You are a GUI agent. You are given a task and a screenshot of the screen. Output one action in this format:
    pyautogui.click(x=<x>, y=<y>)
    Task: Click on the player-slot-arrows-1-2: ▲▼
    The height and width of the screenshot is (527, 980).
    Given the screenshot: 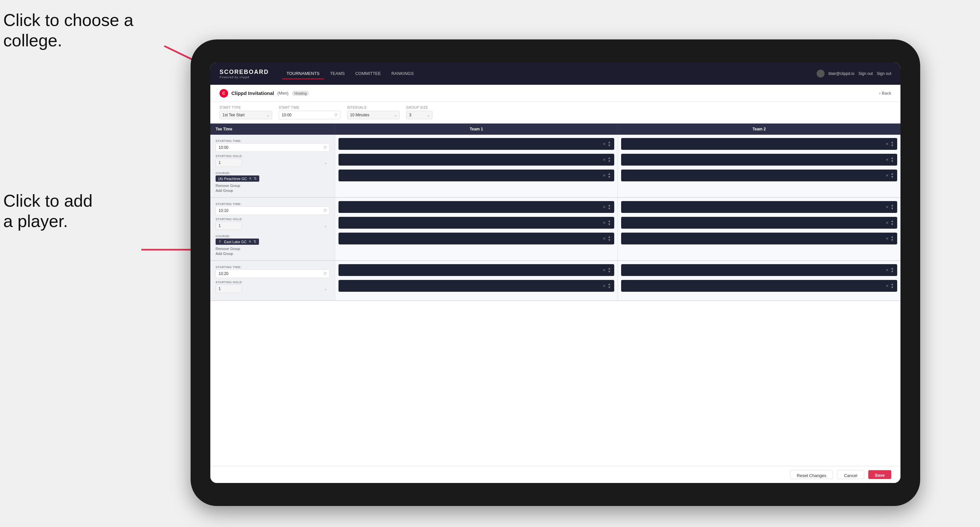 What is the action you would take?
    pyautogui.click(x=609, y=160)
    